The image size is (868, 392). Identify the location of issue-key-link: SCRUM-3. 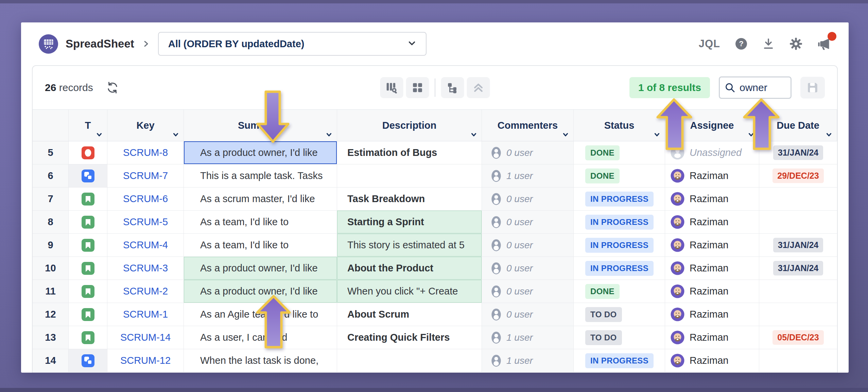
(145, 268).